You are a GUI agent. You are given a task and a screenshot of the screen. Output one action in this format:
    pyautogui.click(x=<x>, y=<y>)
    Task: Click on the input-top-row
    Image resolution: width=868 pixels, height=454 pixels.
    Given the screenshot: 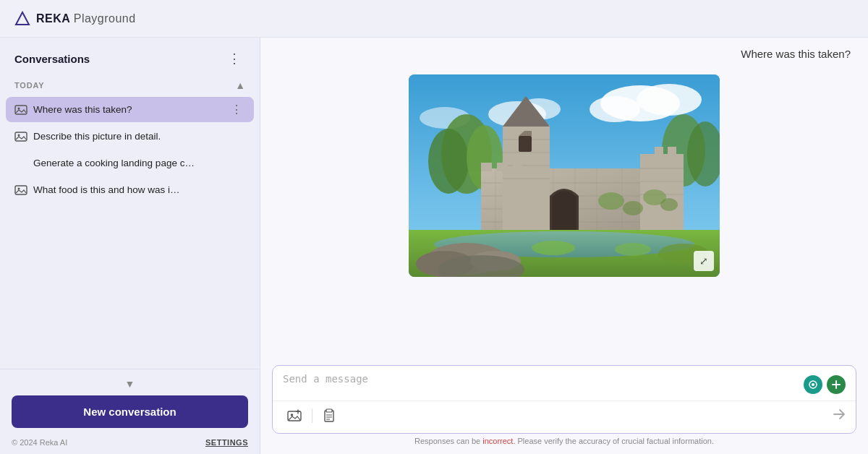 What is the action you would take?
    pyautogui.click(x=564, y=383)
    